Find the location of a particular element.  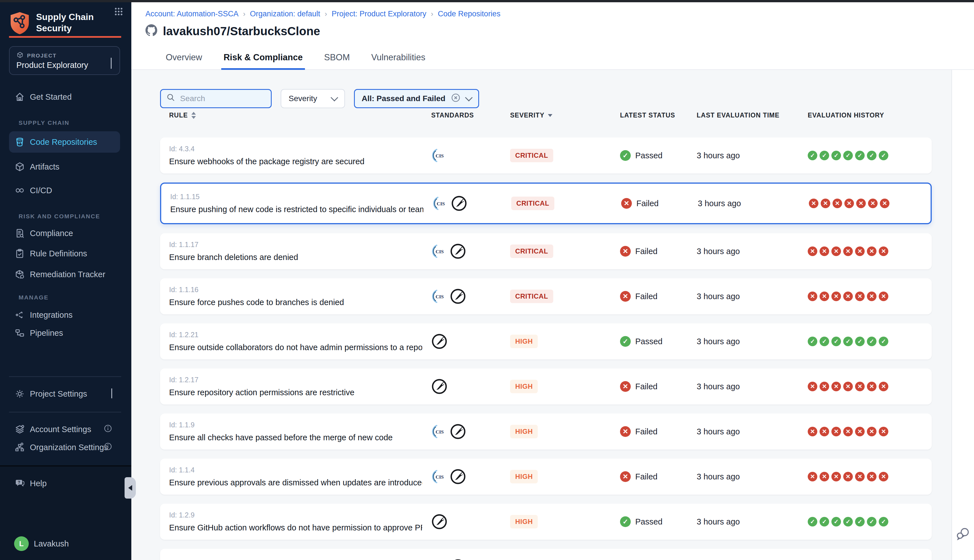

sidebar-item-remediation-tracker: Remediation Tracker is located at coordinates (65, 275).